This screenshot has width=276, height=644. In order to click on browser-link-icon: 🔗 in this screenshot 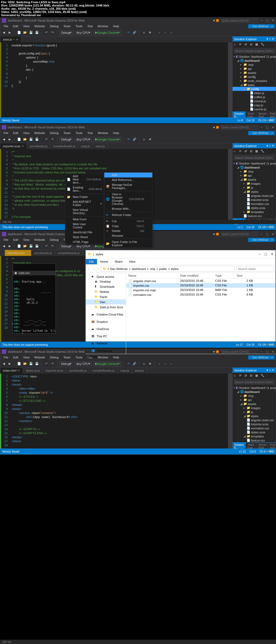, I will do `click(134, 33)`.